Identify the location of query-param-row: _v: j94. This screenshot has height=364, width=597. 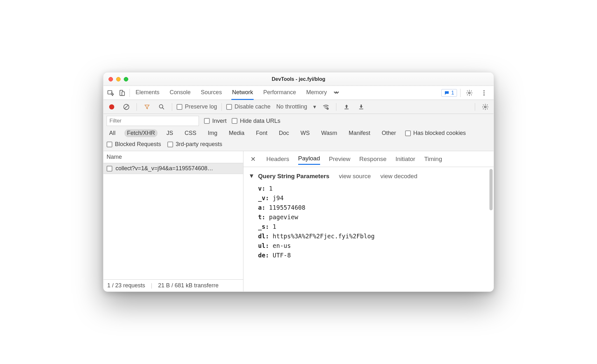
(369, 198).